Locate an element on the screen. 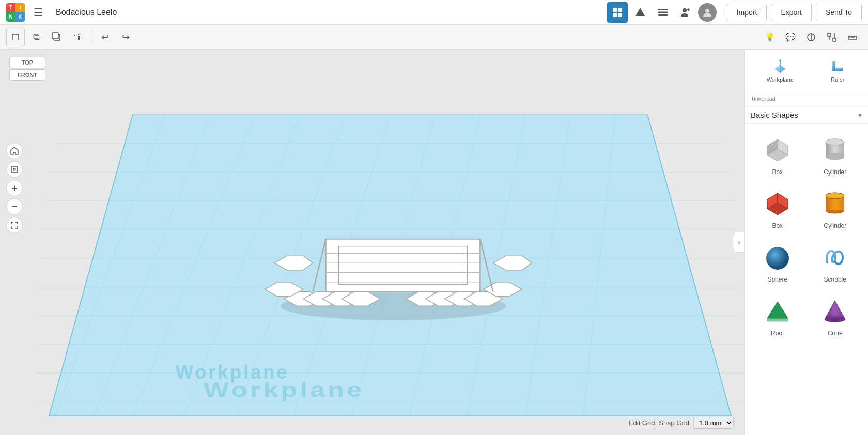 This screenshot has height=435, width=868. top-right-buttons is located at coordinates (662, 12).